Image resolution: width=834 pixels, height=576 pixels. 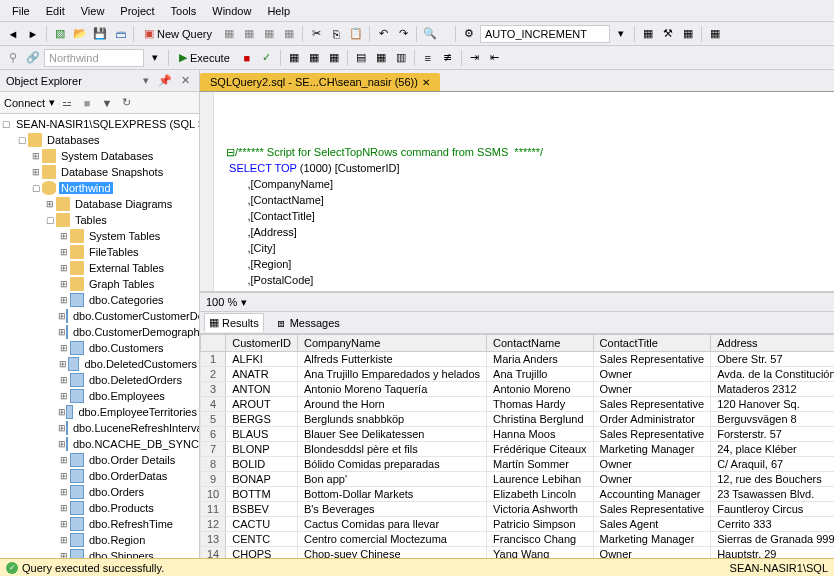 I want to click on db-engine-query-button: ▦, so click(x=229, y=34).